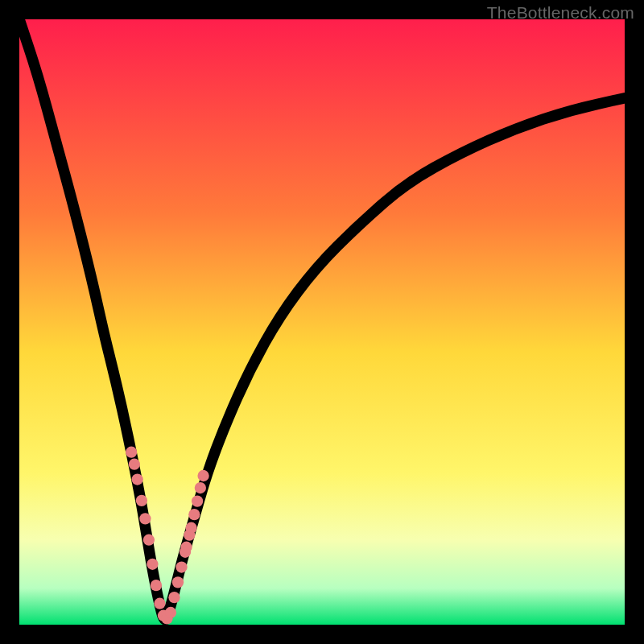 The width and height of the screenshot is (644, 644). Describe the element at coordinates (560, 13) in the screenshot. I see `watermark-text: TheBottleneck.com` at that location.